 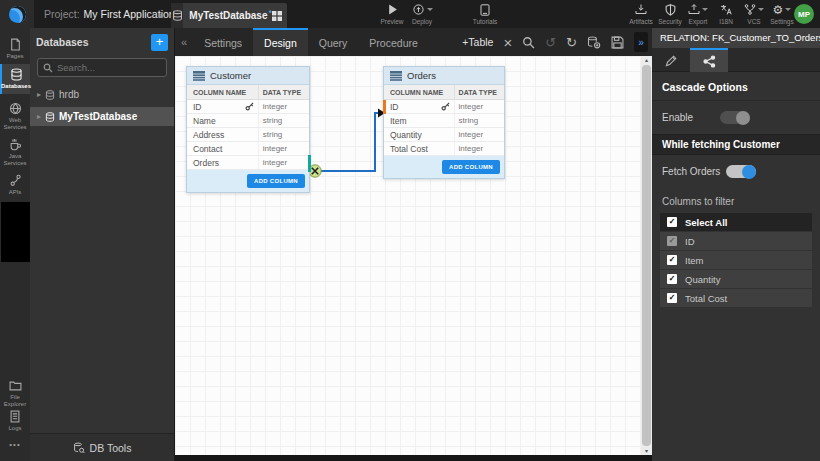 I want to click on close-icon: ×, so click(x=508, y=42).